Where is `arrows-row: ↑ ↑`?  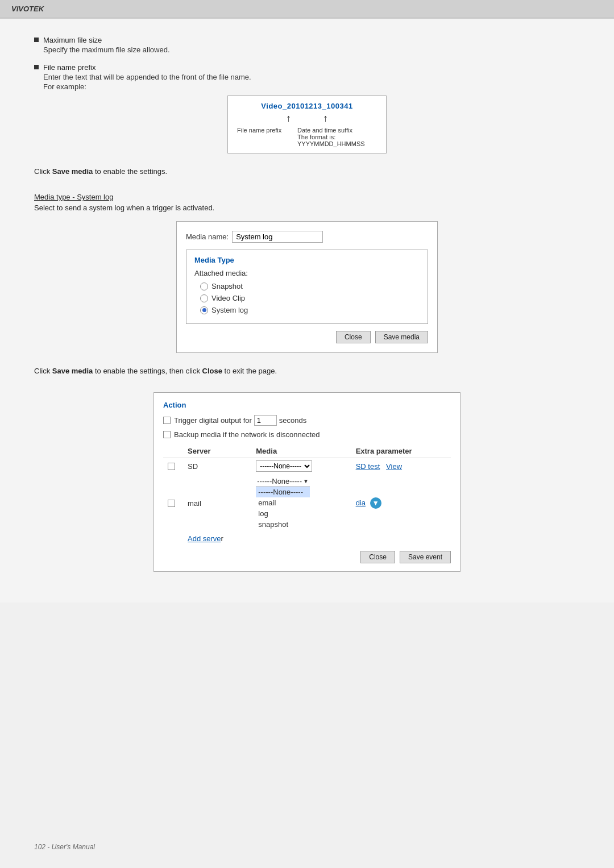 arrows-row: ↑ ↑ is located at coordinates (307, 118).